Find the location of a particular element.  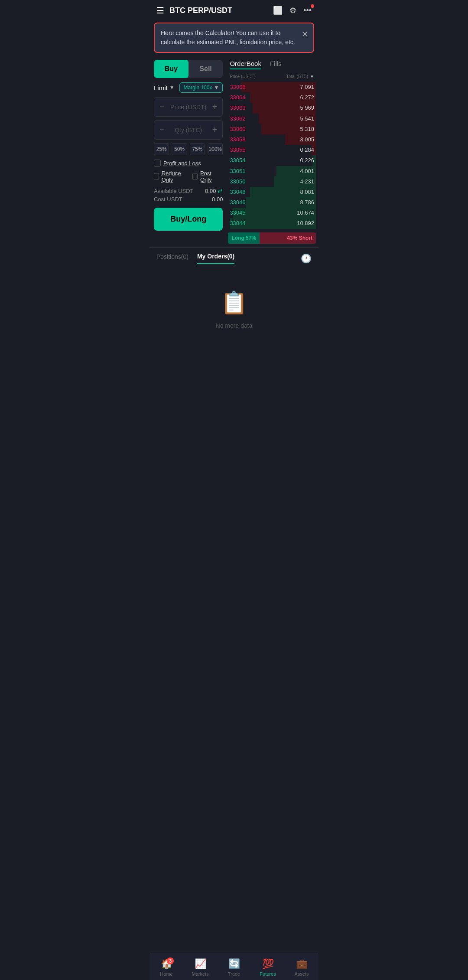

bid-price: 33054 is located at coordinates (237, 160).